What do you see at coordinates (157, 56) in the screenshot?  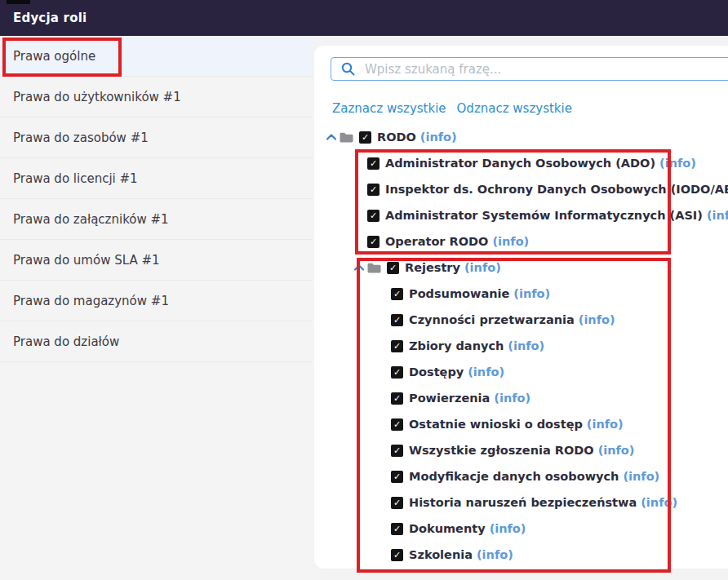 I see `sidebar-item-prawa-ogolne: Prawa ogólne` at bounding box center [157, 56].